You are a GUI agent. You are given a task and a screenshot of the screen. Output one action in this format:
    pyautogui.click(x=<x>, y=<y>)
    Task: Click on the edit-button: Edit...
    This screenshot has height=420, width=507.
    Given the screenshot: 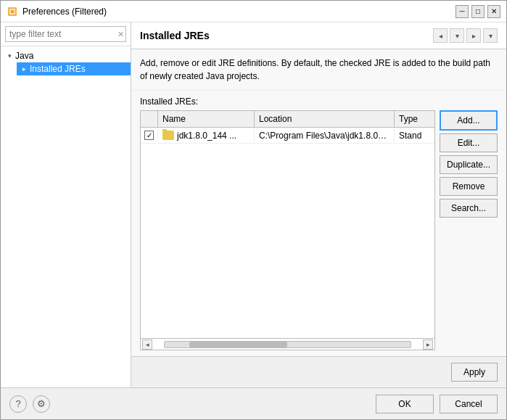 What is the action you would take?
    pyautogui.click(x=469, y=143)
    